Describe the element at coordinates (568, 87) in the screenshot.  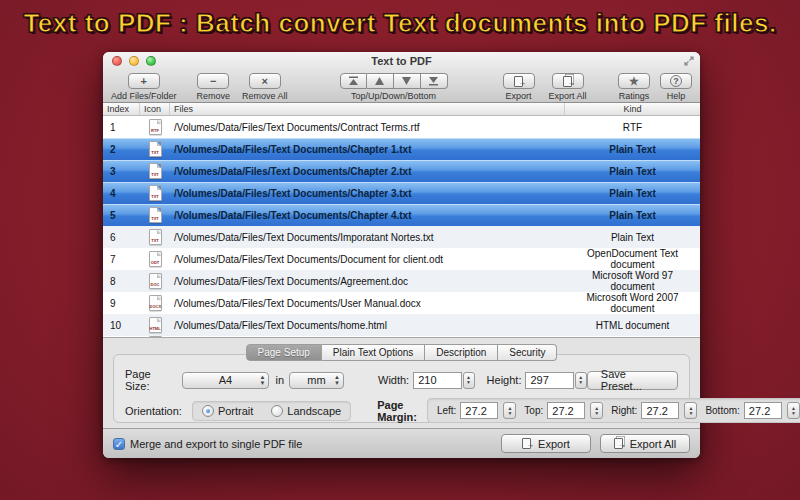
I see `export-all-tool: → Export All` at that location.